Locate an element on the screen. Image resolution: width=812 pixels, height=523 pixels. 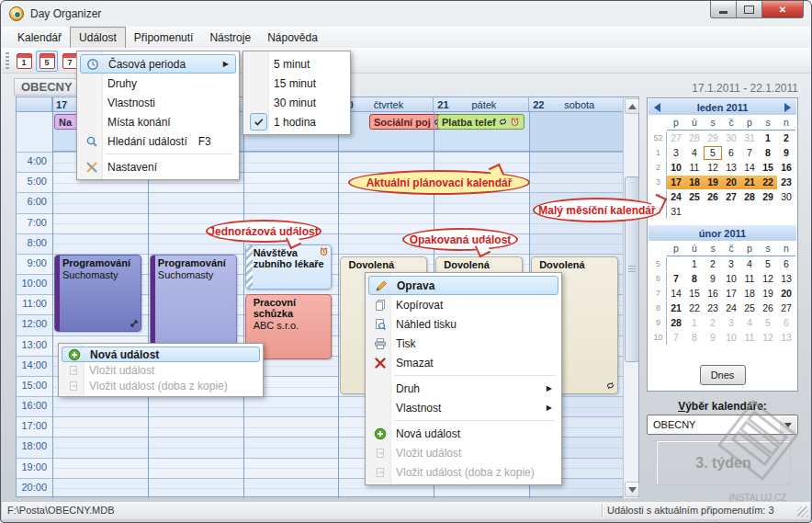
resize-grip is located at coordinates (803, 512).